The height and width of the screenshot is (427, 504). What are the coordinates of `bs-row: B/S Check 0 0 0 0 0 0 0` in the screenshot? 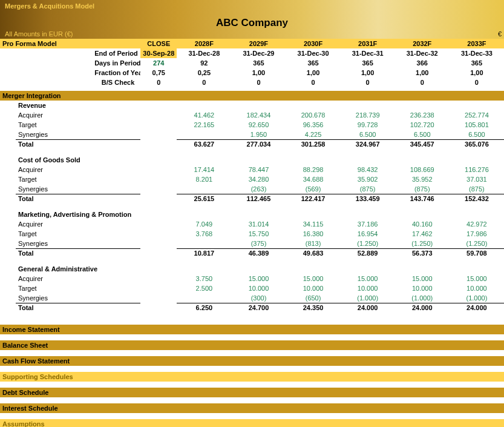 It's located at (252, 82).